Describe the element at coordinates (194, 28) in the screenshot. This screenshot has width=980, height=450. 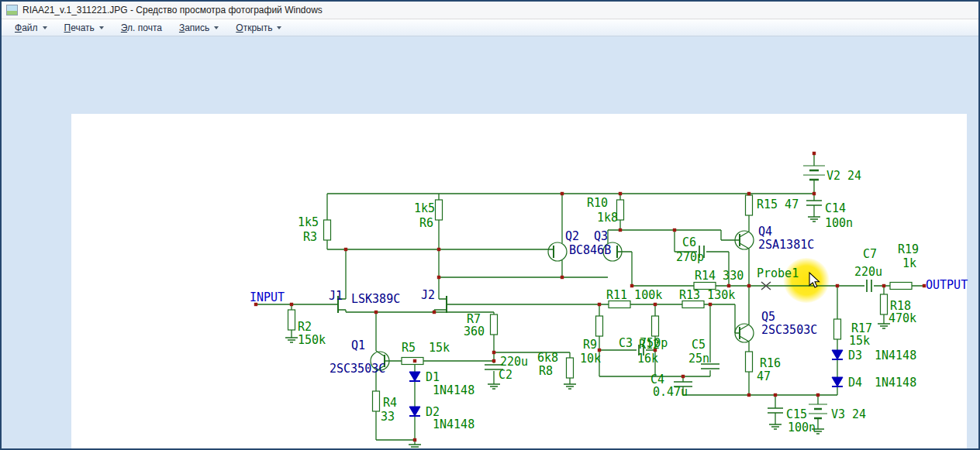
I see `menu-burn-label: Запись` at that location.